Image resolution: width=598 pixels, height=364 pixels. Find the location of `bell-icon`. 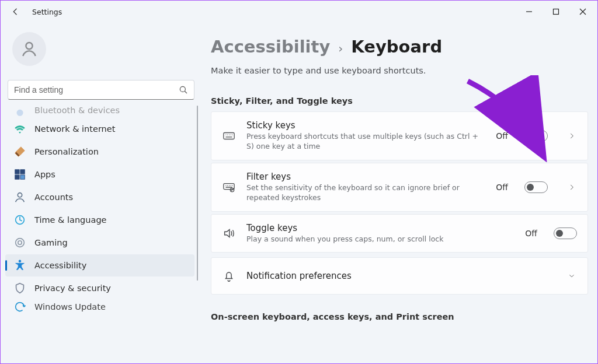

bell-icon is located at coordinates (229, 276).